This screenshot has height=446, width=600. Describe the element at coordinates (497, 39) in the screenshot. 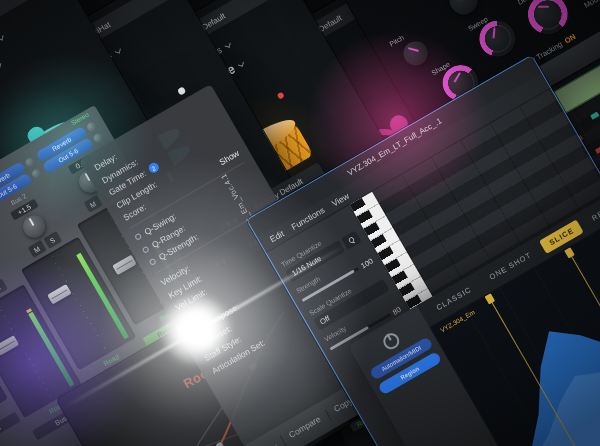

I see `drum-synth-sweep-knob` at that location.